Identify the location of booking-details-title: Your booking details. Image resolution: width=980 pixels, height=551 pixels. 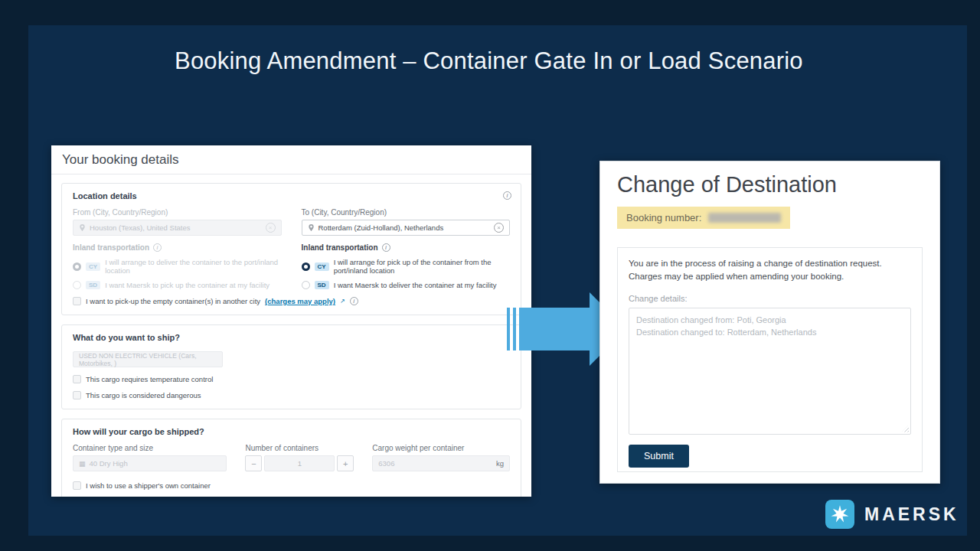
(291, 160).